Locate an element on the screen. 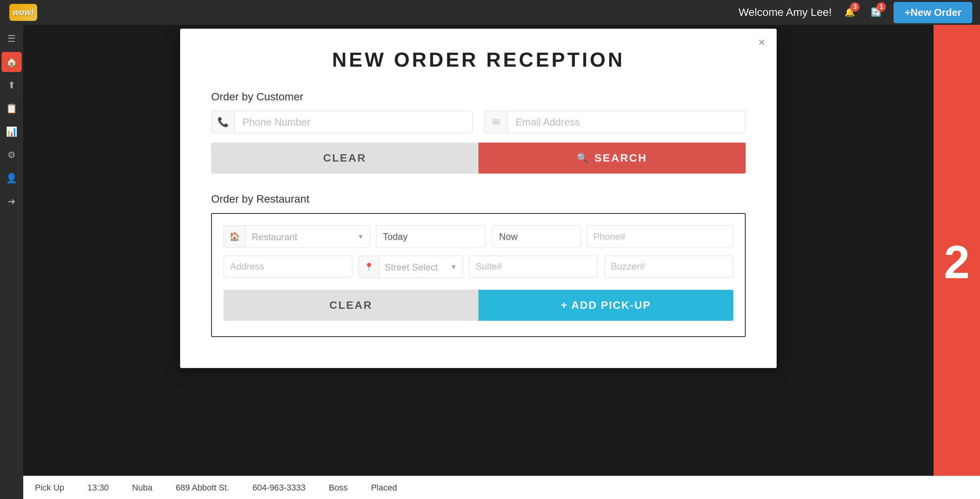  alert-badge: 🔄 1 is located at coordinates (876, 12).